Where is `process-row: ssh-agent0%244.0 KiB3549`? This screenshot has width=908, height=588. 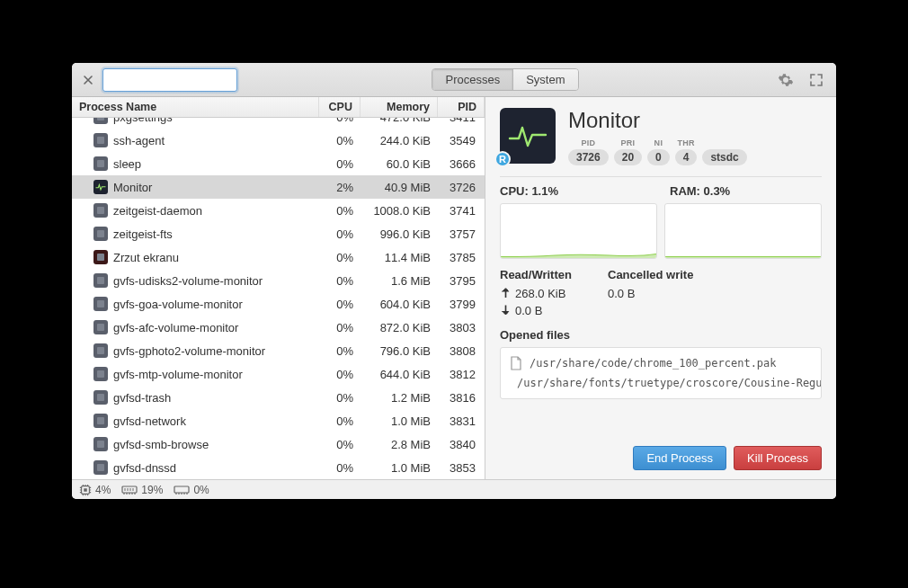
process-row: ssh-agent0%244.0 KiB3549 is located at coordinates (279, 140).